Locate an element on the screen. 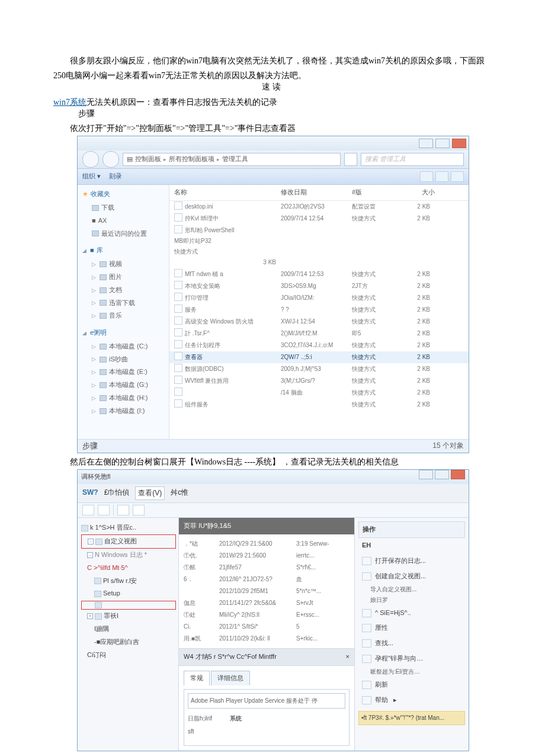 The height and width of the screenshot is (756, 545). menu-item: £巾怕偵 is located at coordinates (117, 494).